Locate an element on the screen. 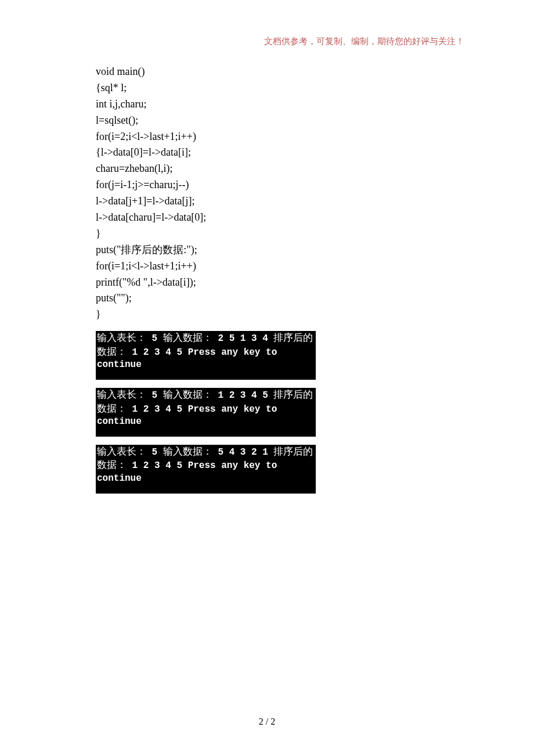  code-line: {sql* l; is located at coordinates (111, 88).